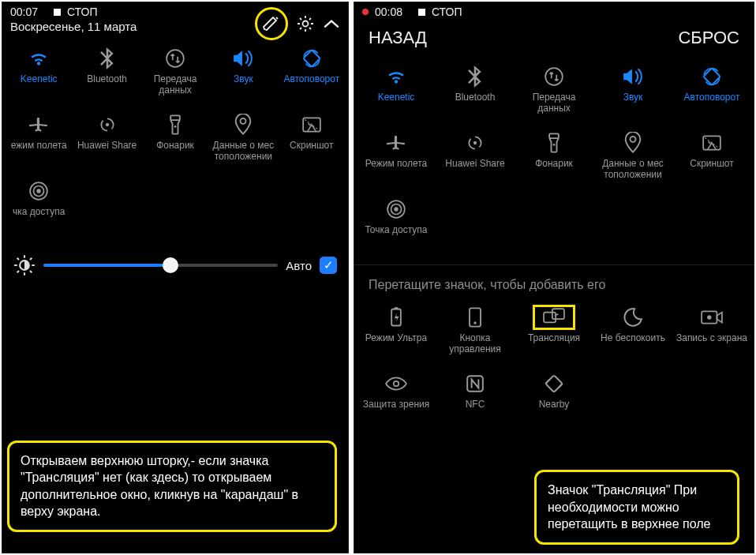 The height and width of the screenshot is (555, 756). Describe the element at coordinates (271, 24) in the screenshot. I see `pencil-icon` at that location.